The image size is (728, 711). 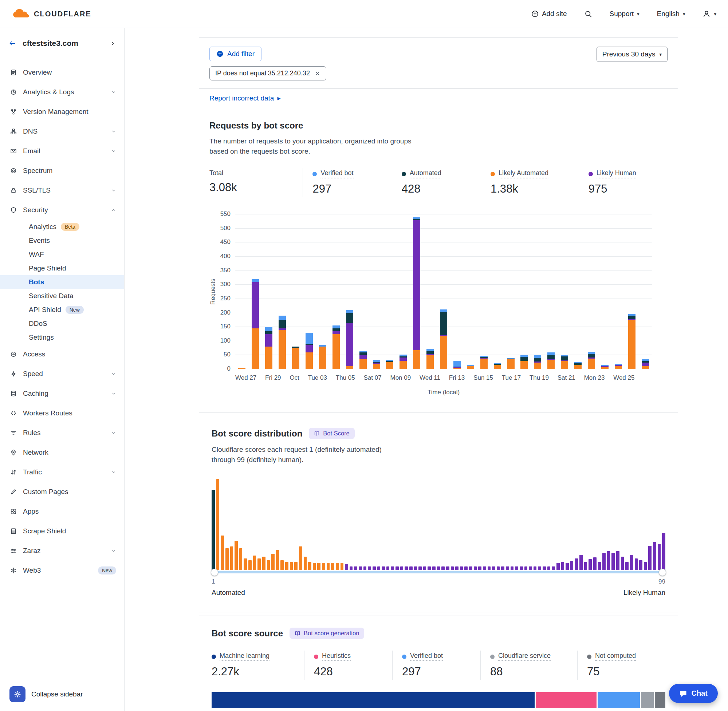 What do you see at coordinates (62, 310) in the screenshot?
I see `sidebar-subitem-api-shield: API ShieldNew` at bounding box center [62, 310].